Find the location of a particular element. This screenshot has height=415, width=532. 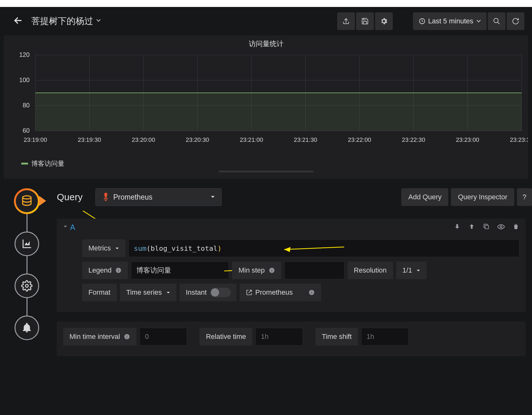

external-link-icon is located at coordinates (249, 292).